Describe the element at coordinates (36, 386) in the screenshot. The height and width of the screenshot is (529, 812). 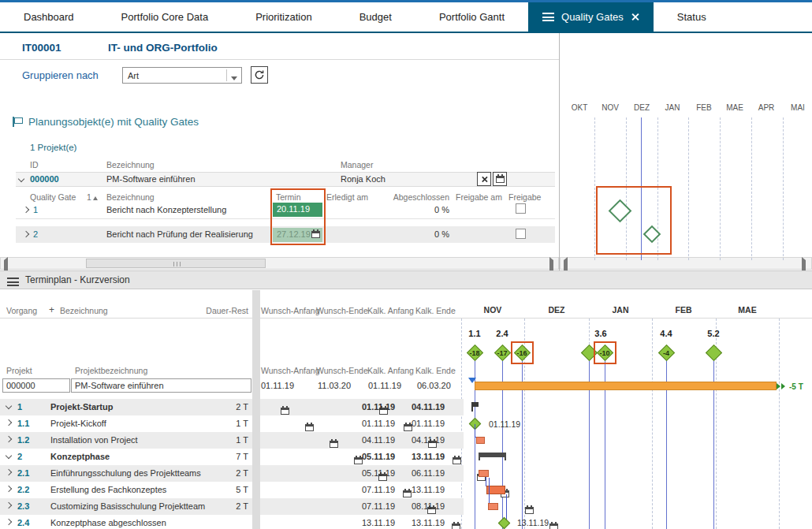
I see `project-id-cell: 000000` at that location.